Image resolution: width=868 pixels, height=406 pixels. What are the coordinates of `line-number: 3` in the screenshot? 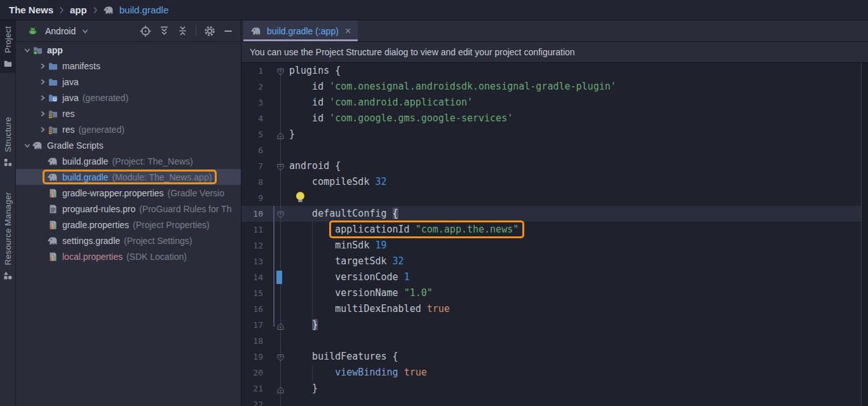 It's located at (252, 103).